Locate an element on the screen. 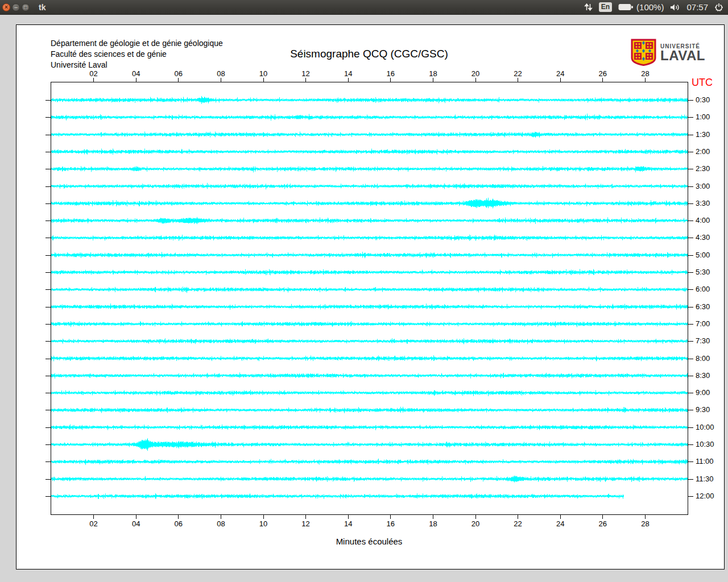 Image resolution: width=728 pixels, height=582 pixels. utc-time-label: 10:30 is located at coordinates (705, 444).